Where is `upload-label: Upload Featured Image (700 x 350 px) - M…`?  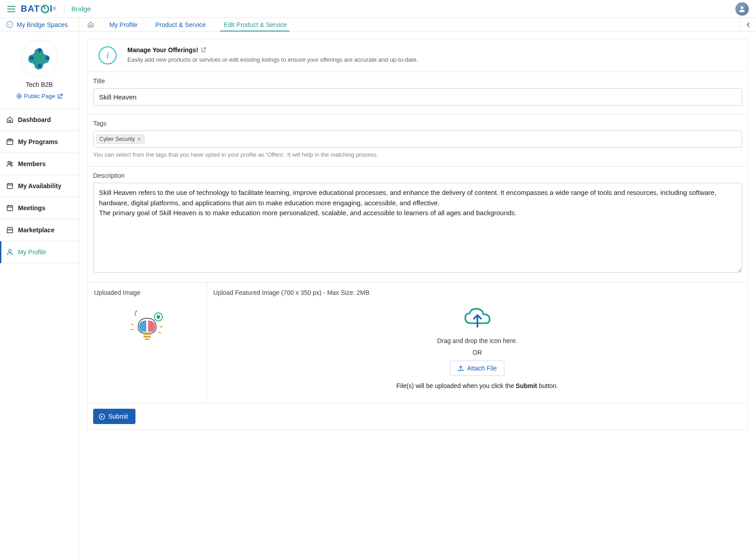
upload-label: Upload Featured Image (700 x 350 px) - M… is located at coordinates (477, 293).